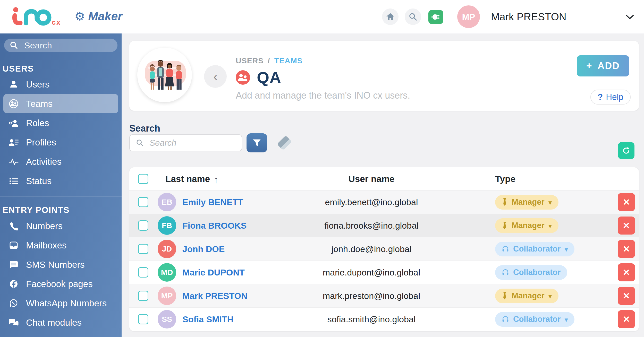 The width and height of the screenshot is (644, 337). What do you see at coordinates (257, 143) in the screenshot?
I see `filter-funnel-icon` at bounding box center [257, 143].